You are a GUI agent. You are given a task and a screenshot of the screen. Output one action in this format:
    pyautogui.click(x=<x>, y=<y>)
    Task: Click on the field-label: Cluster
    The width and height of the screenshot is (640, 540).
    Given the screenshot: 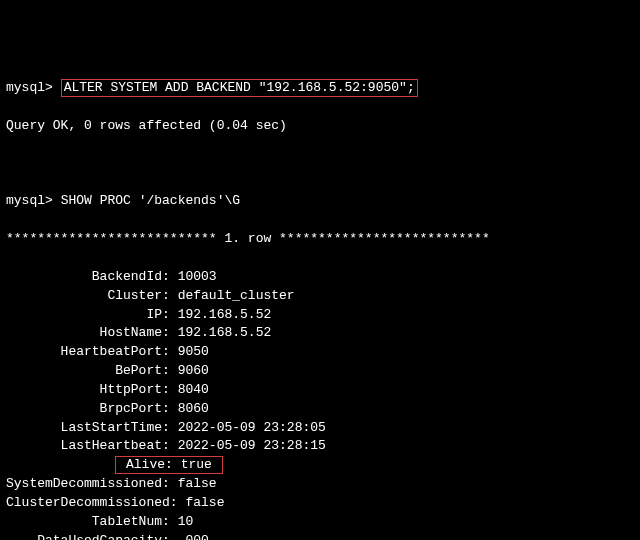 What is the action you would take?
    pyautogui.click(x=84, y=296)
    